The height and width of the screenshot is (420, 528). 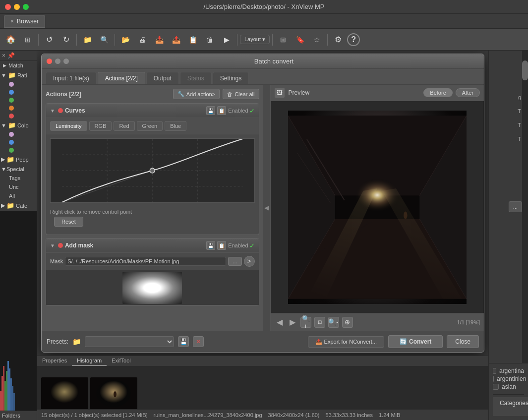 What do you see at coordinates (66, 61) in the screenshot?
I see `dialog-maximize` at bounding box center [66, 61].